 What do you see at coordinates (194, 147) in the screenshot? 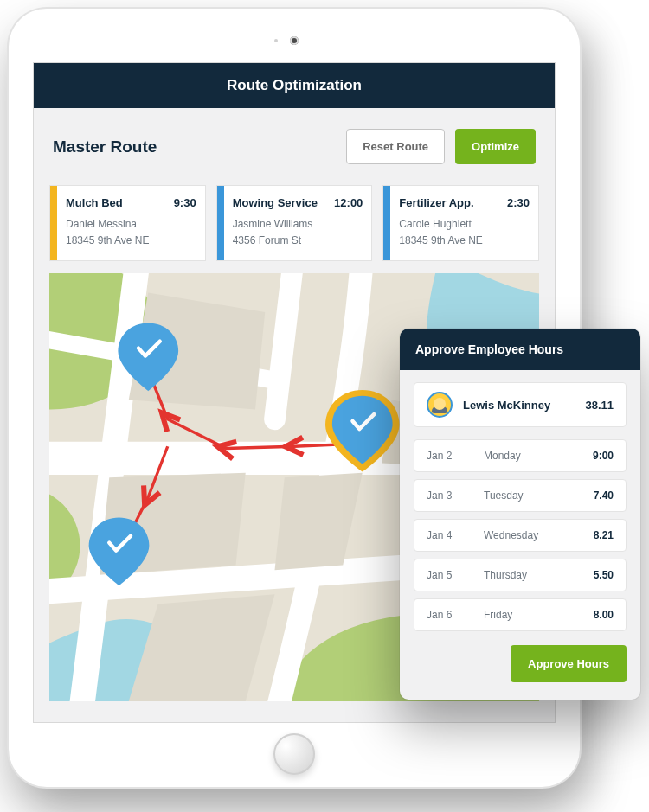
I see `route-title: Master Route` at bounding box center [194, 147].